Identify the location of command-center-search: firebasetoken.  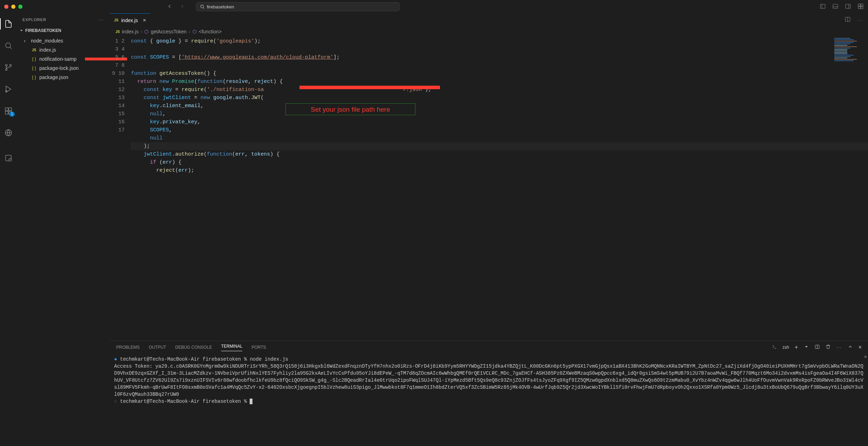
(298, 7).